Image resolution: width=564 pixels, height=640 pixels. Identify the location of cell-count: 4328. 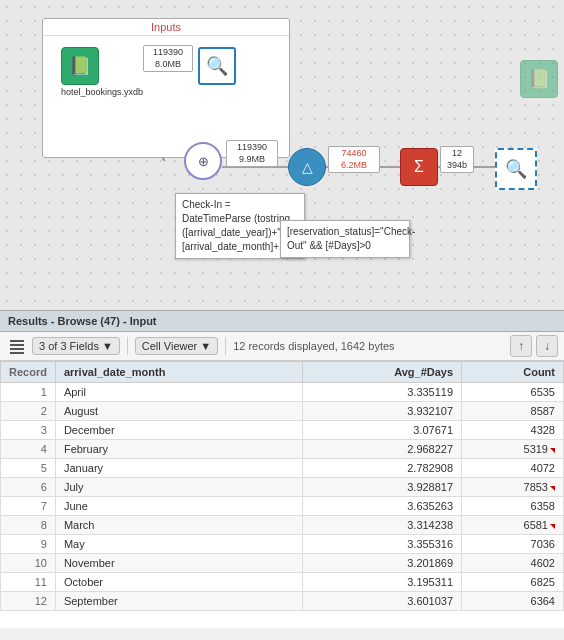
(513, 430).